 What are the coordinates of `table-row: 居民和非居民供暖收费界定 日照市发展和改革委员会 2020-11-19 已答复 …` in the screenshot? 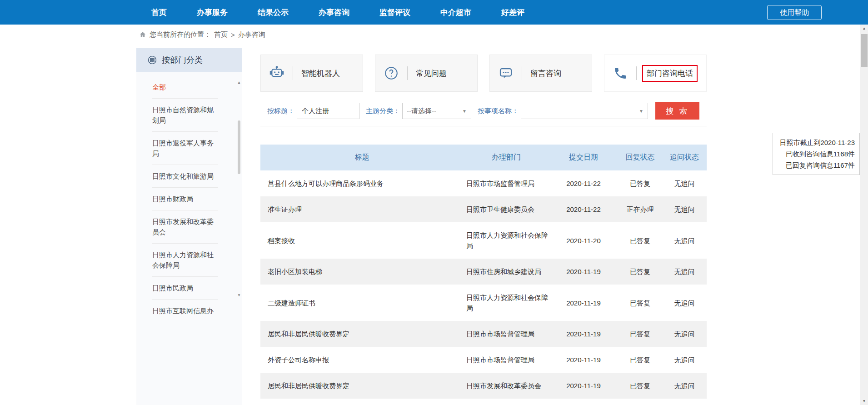 It's located at (484, 385).